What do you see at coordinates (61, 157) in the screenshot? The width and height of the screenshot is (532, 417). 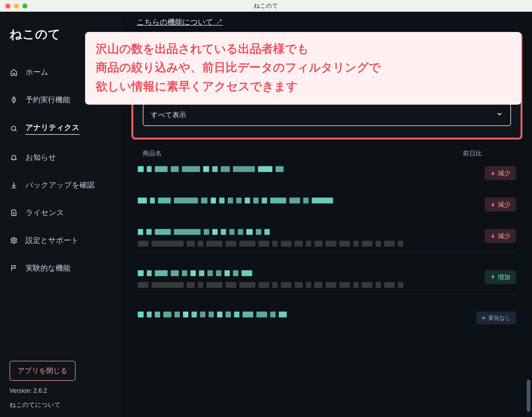 I see `sidebar-item-3: お知らせ` at bounding box center [61, 157].